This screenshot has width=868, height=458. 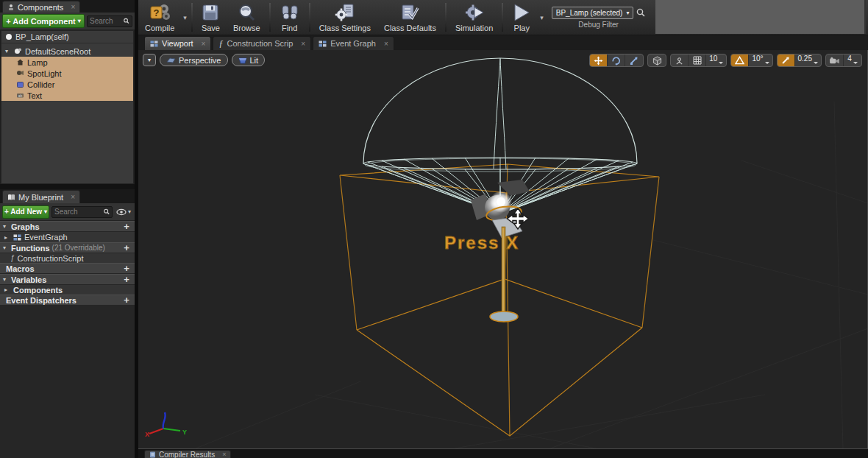 What do you see at coordinates (127, 227) in the screenshot?
I see `add-graph-button: +` at bounding box center [127, 227].